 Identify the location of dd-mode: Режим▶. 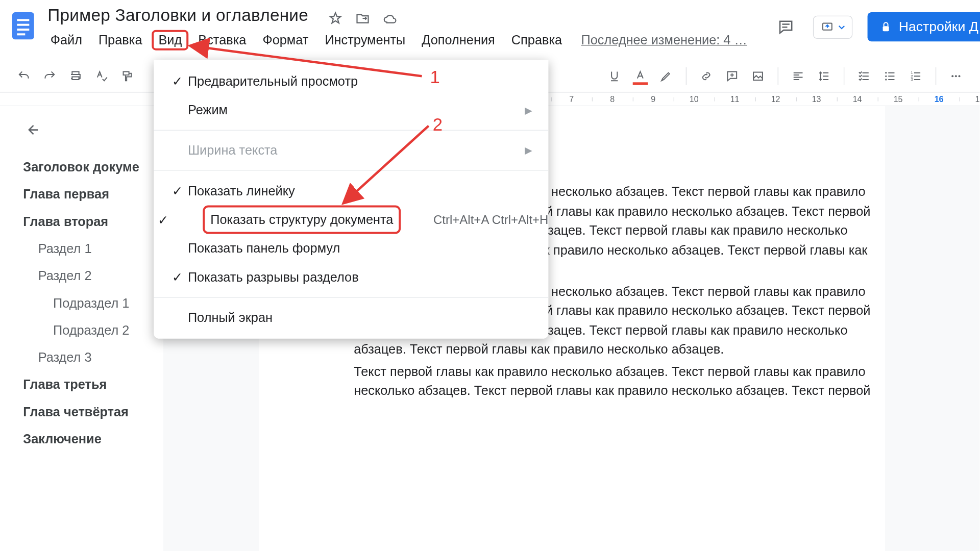
(351, 110).